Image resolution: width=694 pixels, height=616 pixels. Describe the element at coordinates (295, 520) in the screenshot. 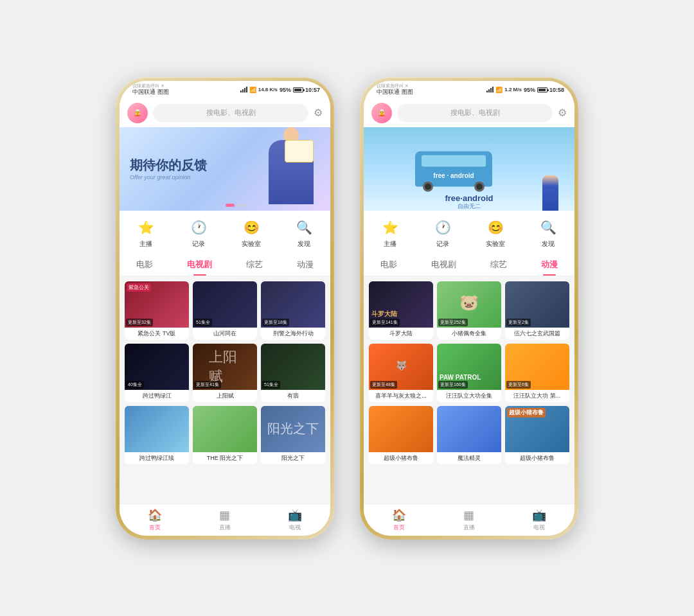

I see `bottom-nav-tv-left: 📺 电视` at that location.